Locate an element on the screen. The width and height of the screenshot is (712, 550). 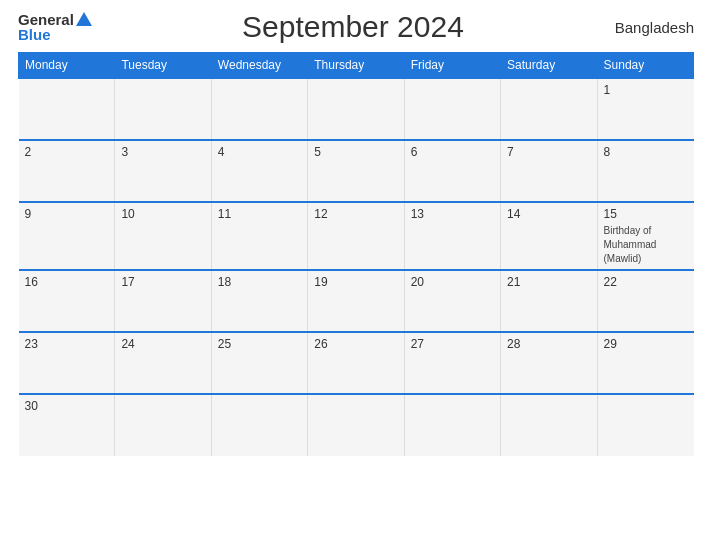
day-number: 27 is located at coordinates (452, 344).